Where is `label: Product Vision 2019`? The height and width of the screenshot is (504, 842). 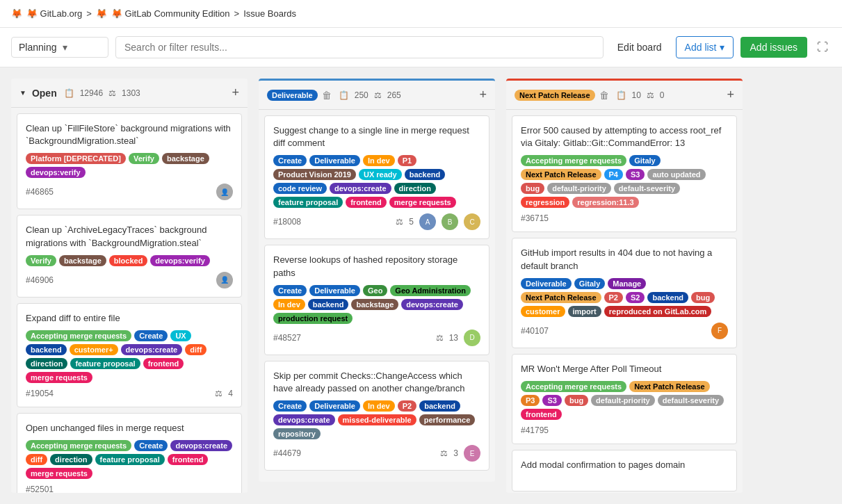
label: Product Vision 2019 is located at coordinates (314, 174).